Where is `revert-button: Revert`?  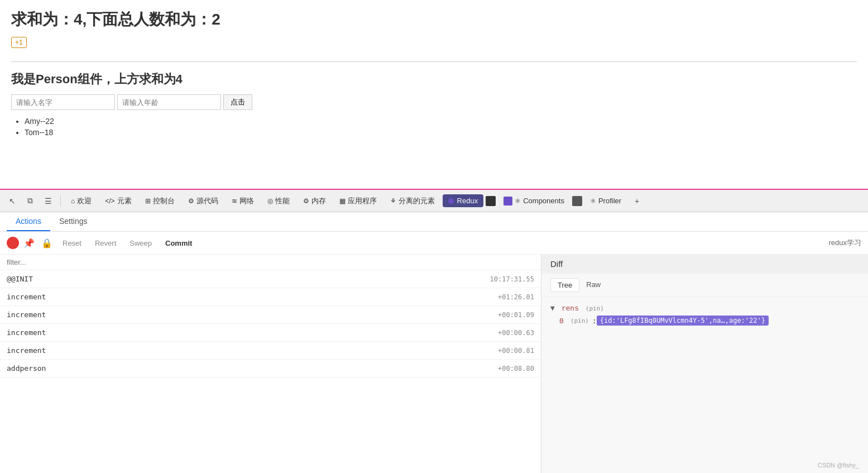
revert-button: Revert is located at coordinates (105, 243).